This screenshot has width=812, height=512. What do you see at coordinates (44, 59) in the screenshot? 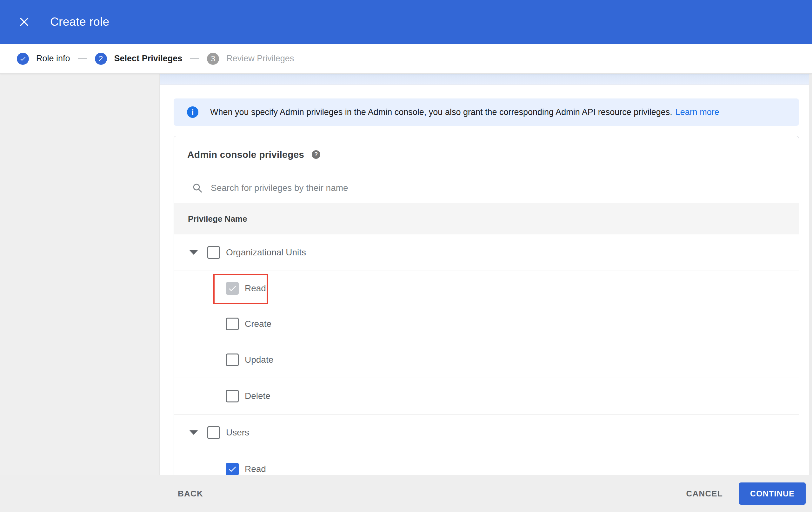
I see `step-role-info: Role info` at bounding box center [44, 59].